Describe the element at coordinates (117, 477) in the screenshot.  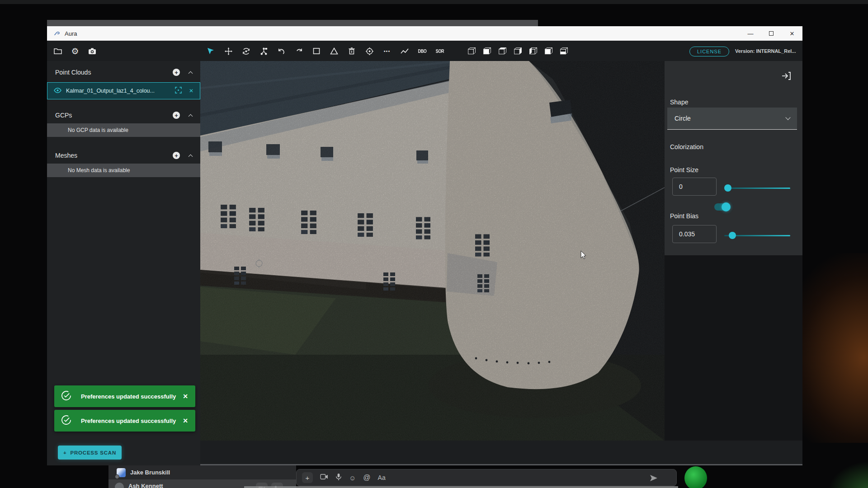
I see `status-badge` at that location.